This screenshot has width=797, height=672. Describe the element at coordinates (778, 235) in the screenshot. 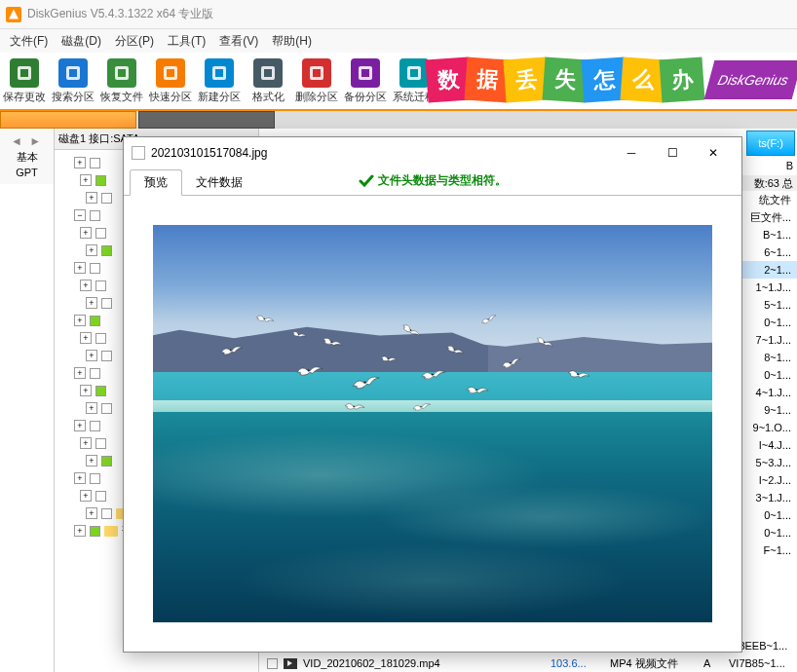

I see `file-fragment-text: B~1...` at that location.